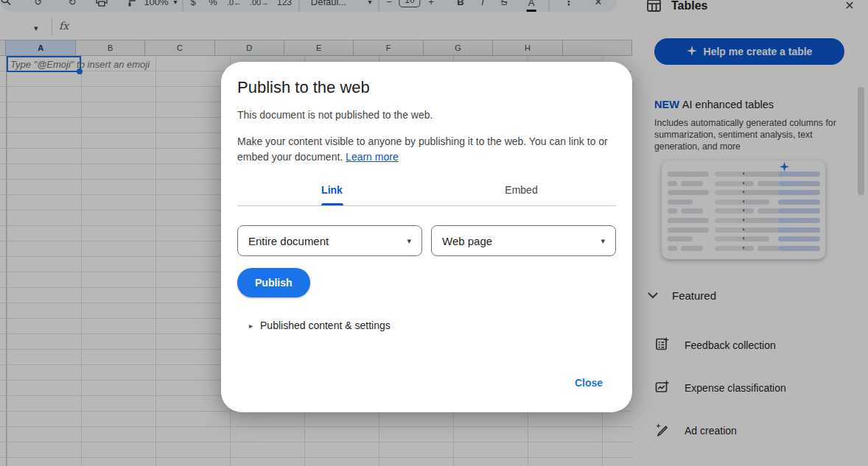  I want to click on tab-link-label: Link, so click(332, 190).